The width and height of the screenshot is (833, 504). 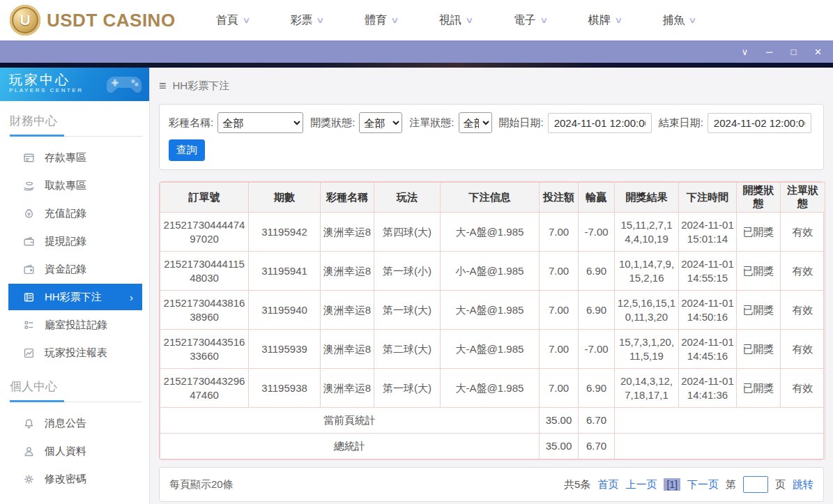 What do you see at coordinates (450, 21) in the screenshot?
I see `nav-item-label: 視訊` at bounding box center [450, 21].